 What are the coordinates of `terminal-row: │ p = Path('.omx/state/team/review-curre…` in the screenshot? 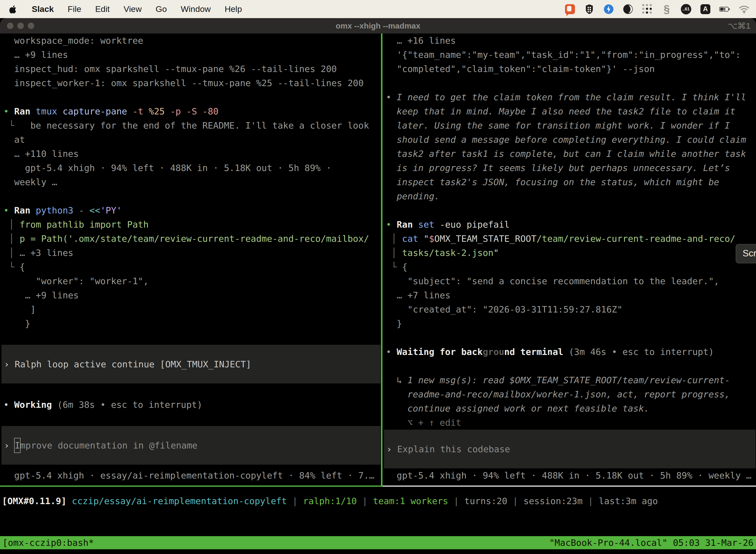 It's located at (190, 239).